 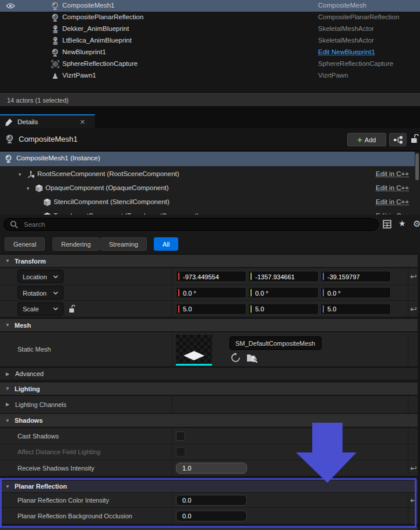 I want to click on planar-color-intensity-input: 0.0, so click(x=211, y=500).